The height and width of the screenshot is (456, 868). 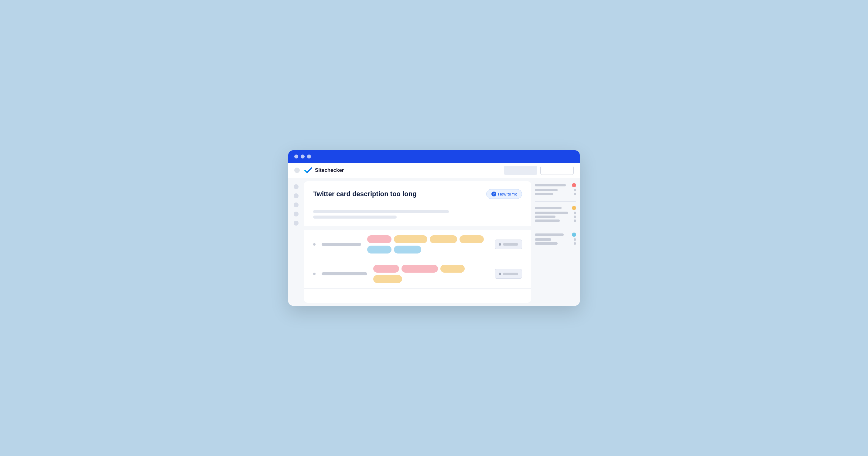 I want to click on sidebar-left, so click(x=296, y=242).